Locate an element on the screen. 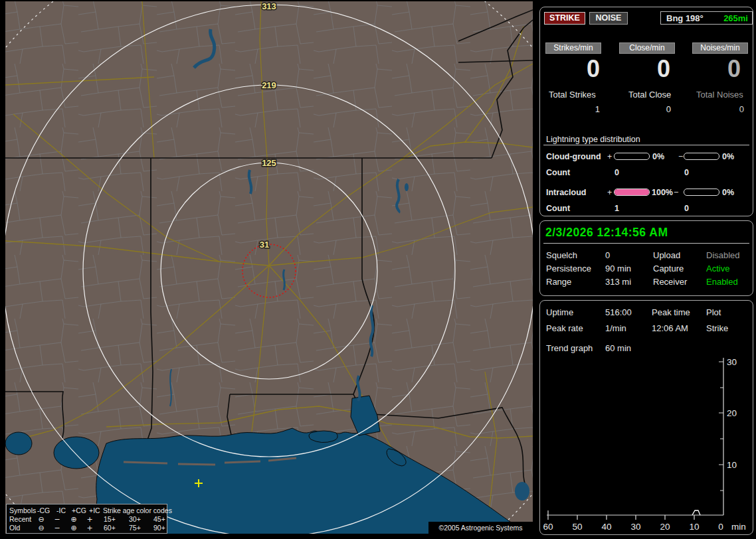 The image size is (756, 539). pos-cg-recent-icon: ⊕ is located at coordinates (74, 519).